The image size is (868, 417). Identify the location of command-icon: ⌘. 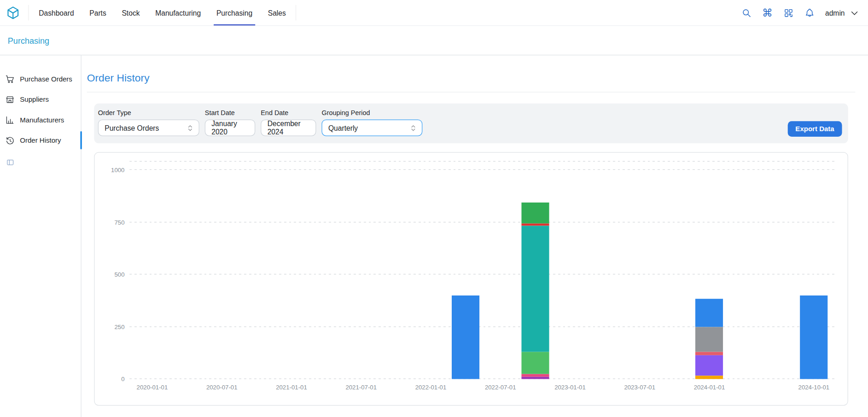
(767, 13).